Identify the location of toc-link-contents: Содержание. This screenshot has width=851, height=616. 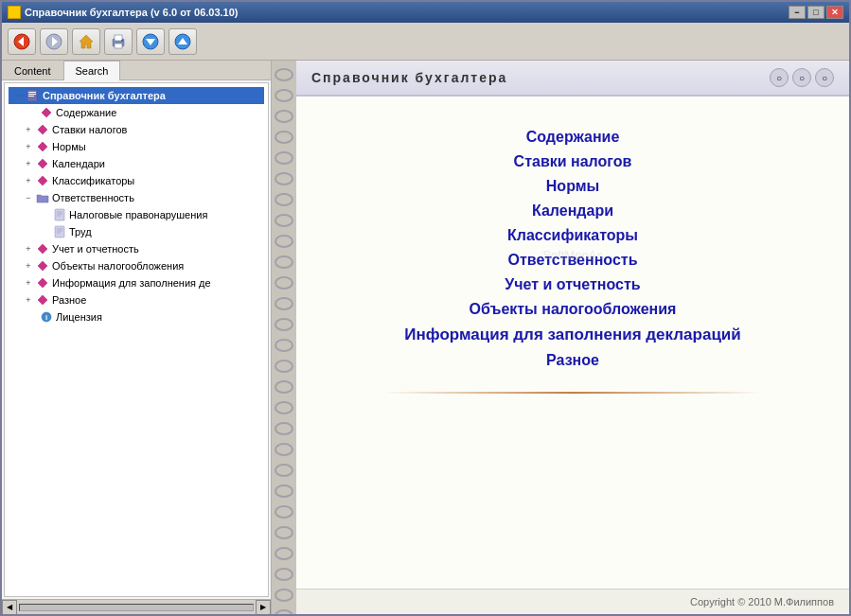
(574, 137).